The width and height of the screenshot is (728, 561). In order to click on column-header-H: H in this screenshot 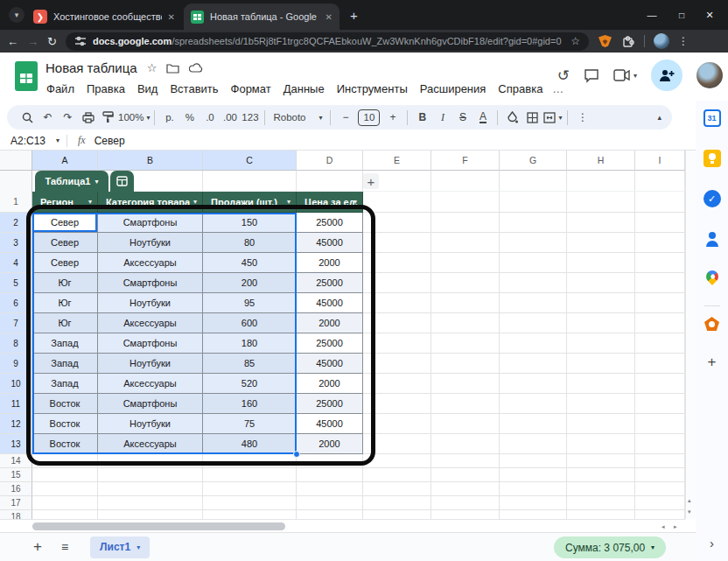, I will do `click(601, 161)`.